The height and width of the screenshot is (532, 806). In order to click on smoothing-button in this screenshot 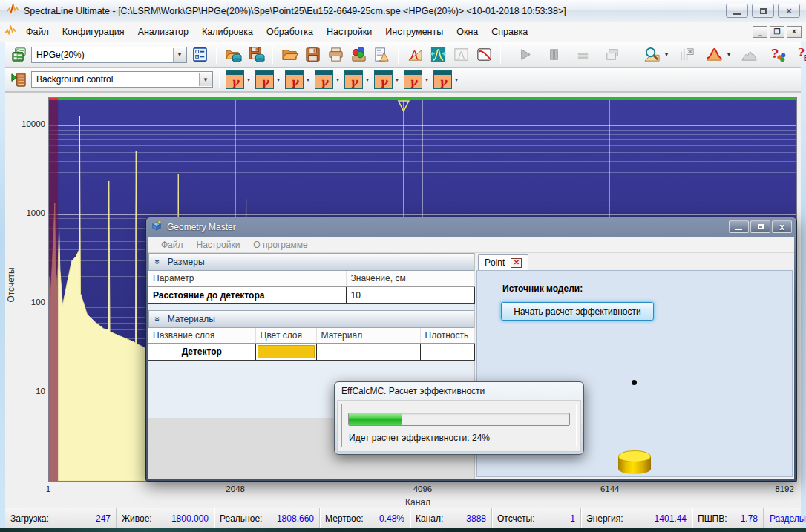, I will do `click(484, 55)`.